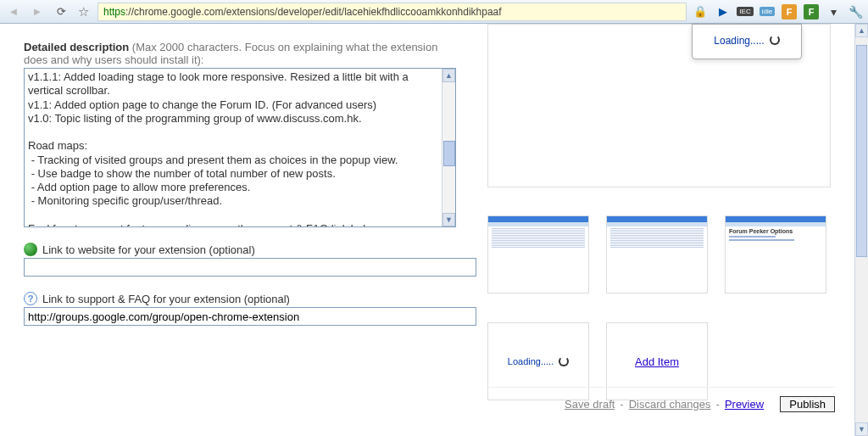 This screenshot has height=436, width=868. What do you see at coordinates (392, 12) in the screenshot?
I see `url-bar: https://chrome.google.com/extensions/dev…` at bounding box center [392, 12].